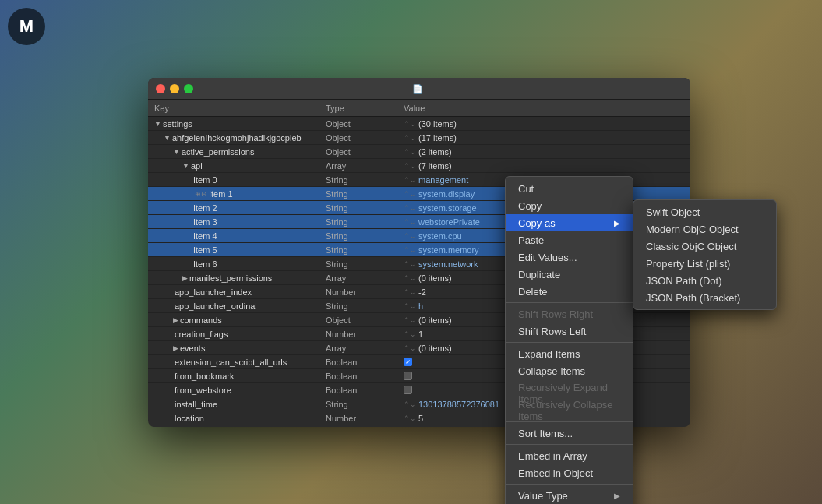 Image resolution: width=822 pixels, height=504 pixels. What do you see at coordinates (175, 89) in the screenshot?
I see `traffic-lights` at bounding box center [175, 89].